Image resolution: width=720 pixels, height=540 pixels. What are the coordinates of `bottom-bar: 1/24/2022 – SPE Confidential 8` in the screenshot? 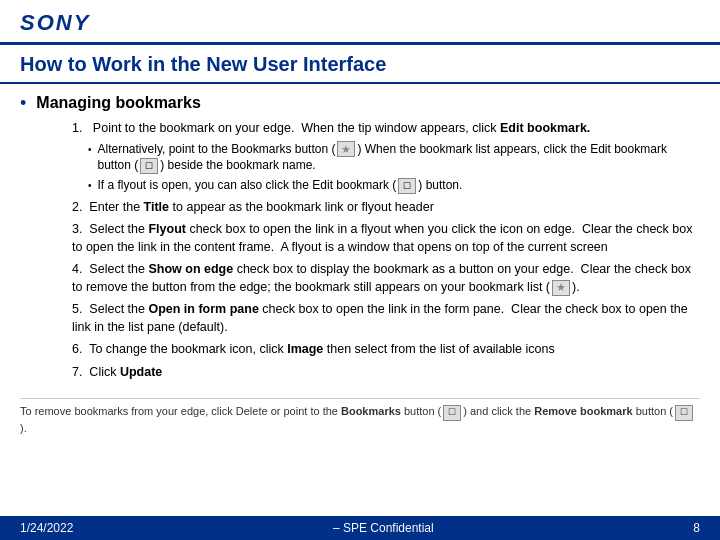 It's located at (360, 528).